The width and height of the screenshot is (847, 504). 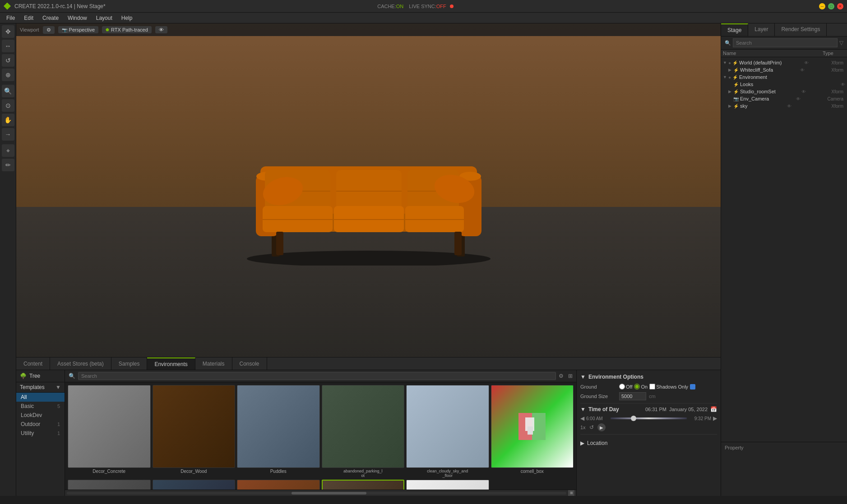 What do you see at coordinates (784, 92) in the screenshot?
I see `tree-item-studio: ▶ ⚡ Studio_roomSet 👁 Xform` at bounding box center [784, 92].